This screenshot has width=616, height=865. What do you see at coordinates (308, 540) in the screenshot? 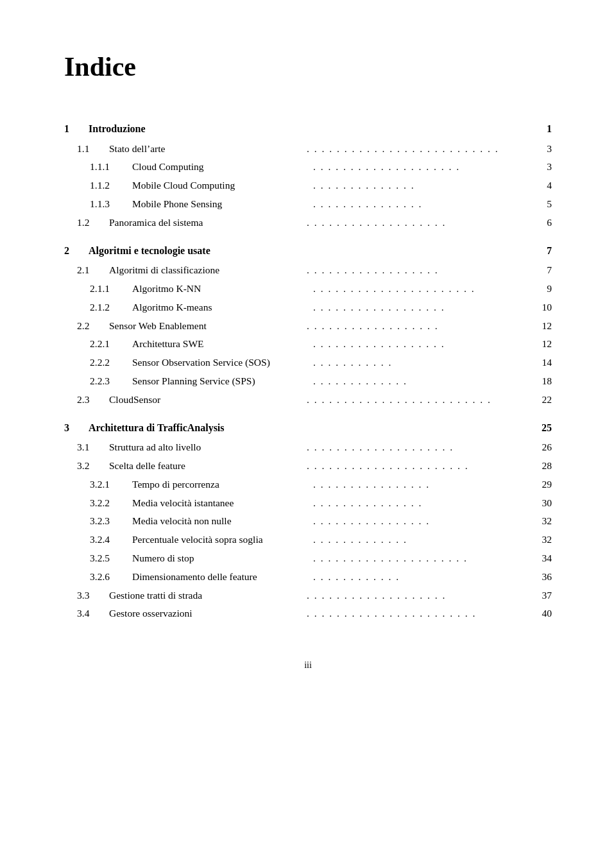
I see `toc-entry-21: 3.2.4Percentuale velocità sopra soglia. …` at bounding box center [308, 540].